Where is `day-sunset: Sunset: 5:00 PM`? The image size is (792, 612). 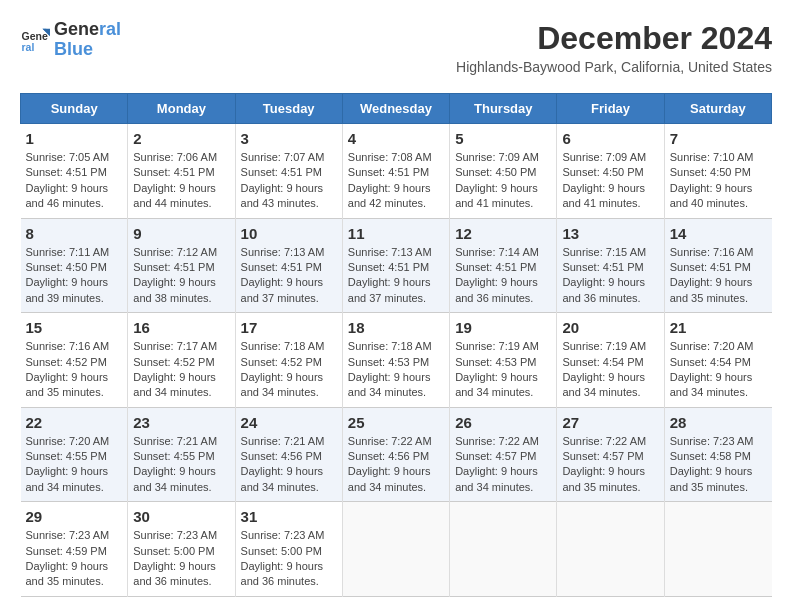
day-sunset: Sunset: 5:00 PM is located at coordinates (282, 551).